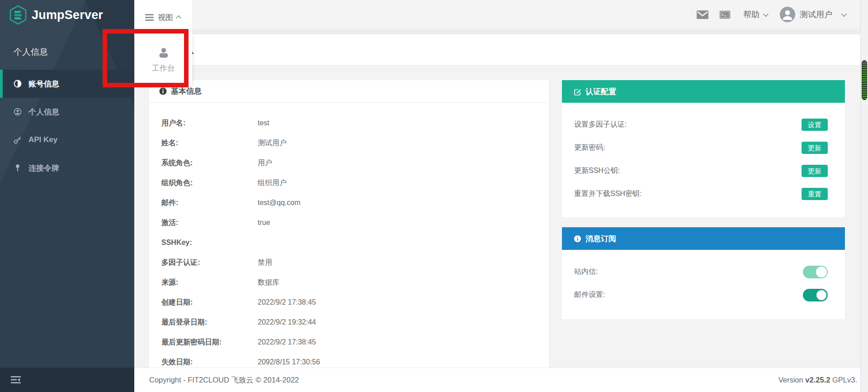  Describe the element at coordinates (348, 123) in the screenshot. I see `field-row: 用户名:test` at that location.